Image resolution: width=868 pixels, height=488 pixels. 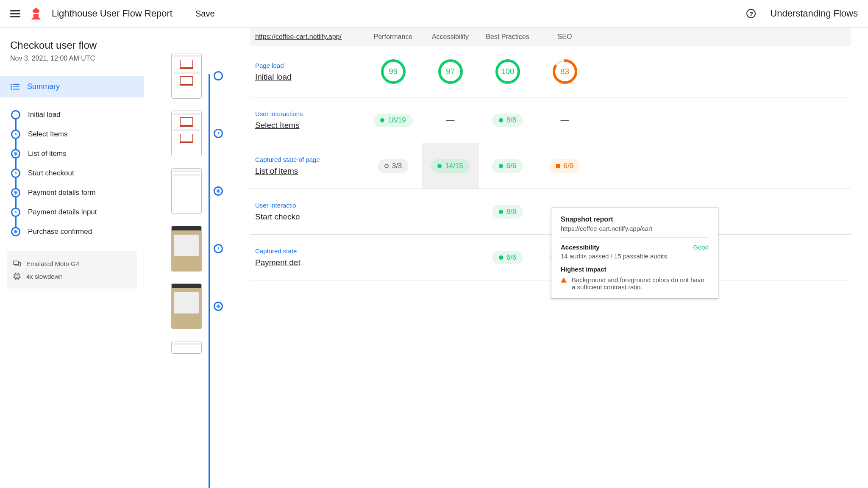 I want to click on score-pill: 6/9, so click(x=565, y=166).